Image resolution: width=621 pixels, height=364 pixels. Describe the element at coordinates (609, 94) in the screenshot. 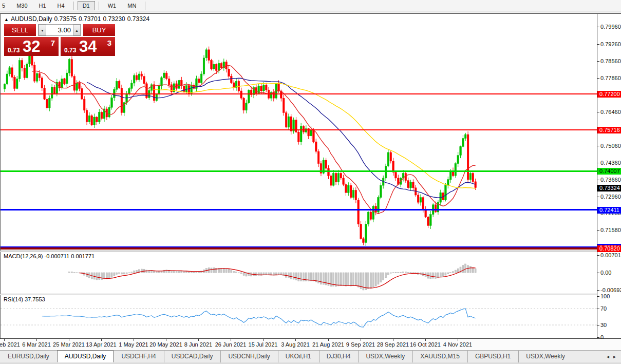

I see `price-badge: 0.77200` at that location.